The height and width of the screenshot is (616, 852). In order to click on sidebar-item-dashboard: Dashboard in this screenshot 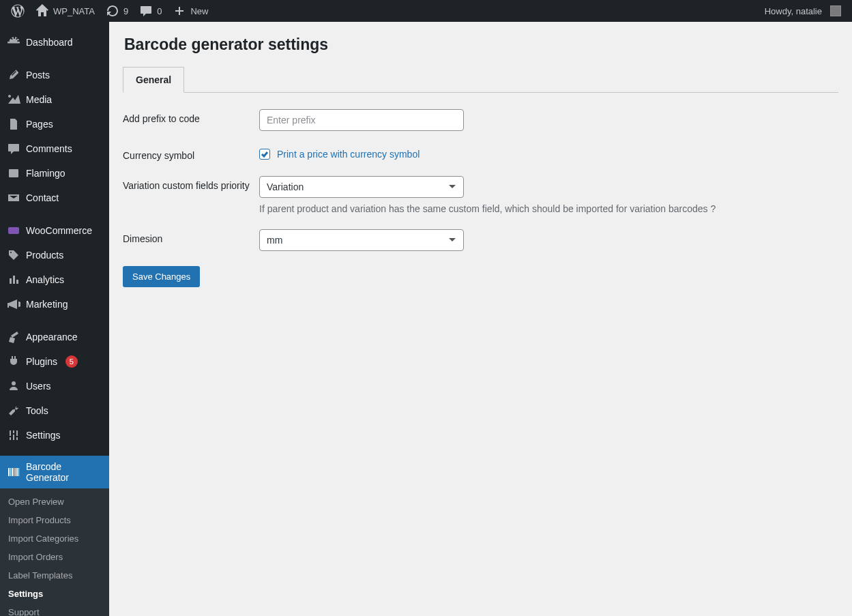, I will do `click(55, 42)`.